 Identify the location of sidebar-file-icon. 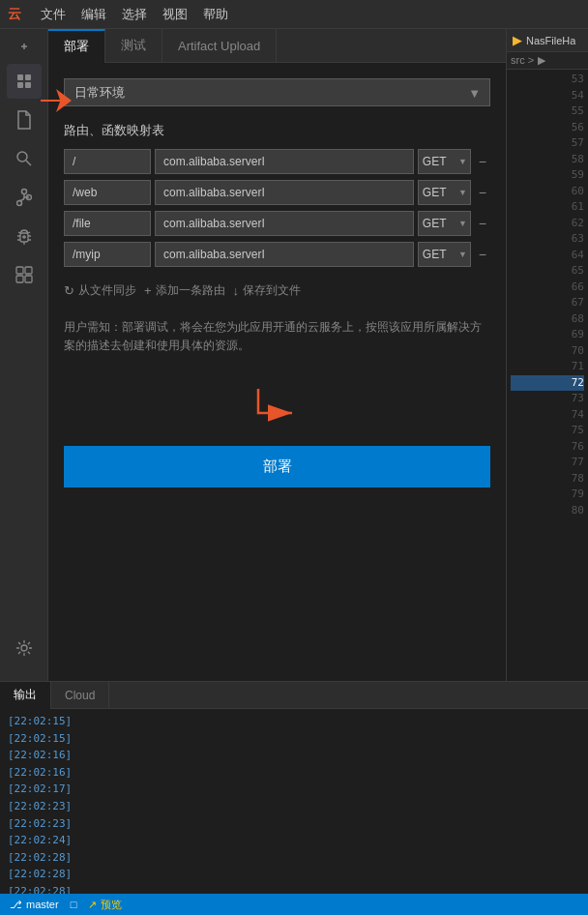
(24, 120).